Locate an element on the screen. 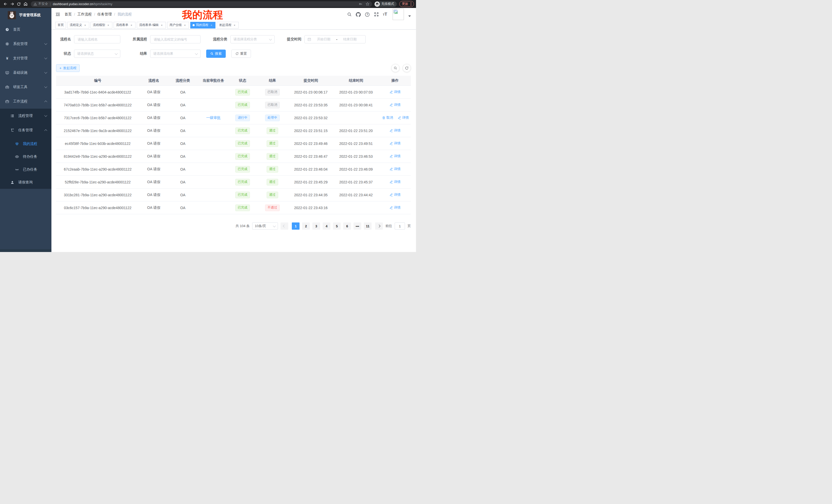 The image size is (832, 504). page-button: 4 is located at coordinates (327, 226).